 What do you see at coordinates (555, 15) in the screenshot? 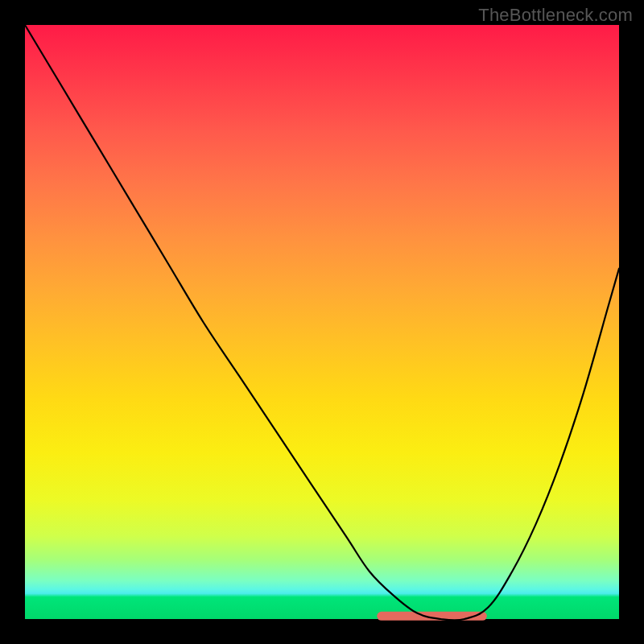
I see `watermark-text: TheBottleneck.com` at bounding box center [555, 15].